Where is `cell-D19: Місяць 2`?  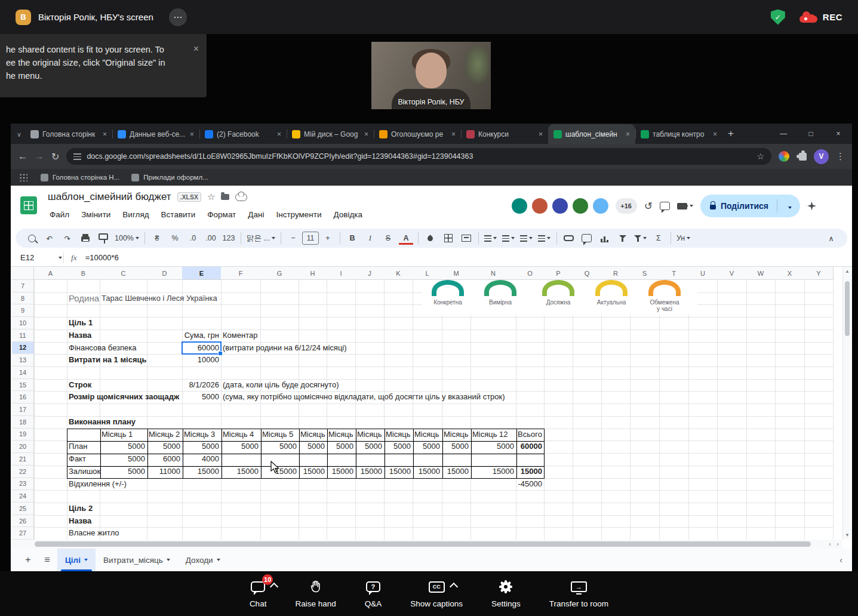
cell-D19: Місяць 2 is located at coordinates (165, 435).